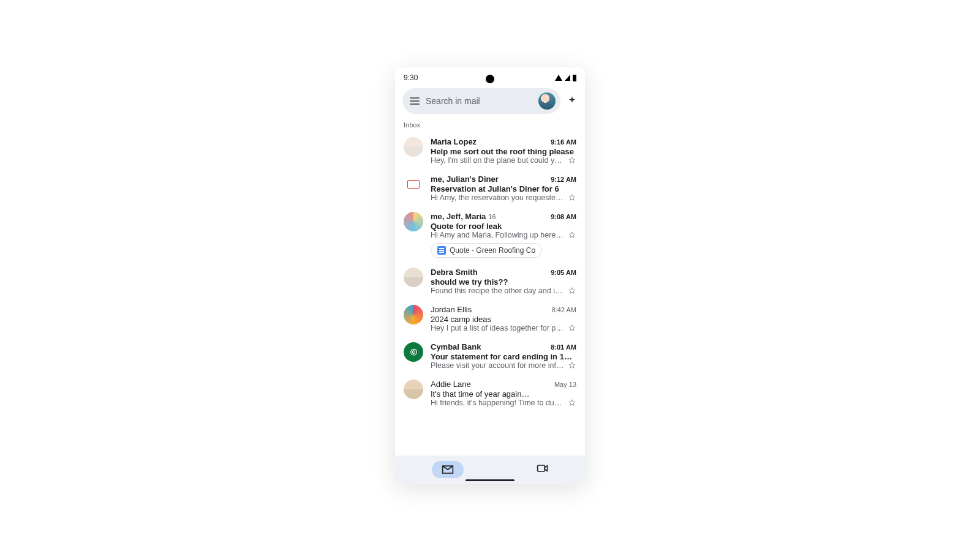 This screenshot has height=551, width=980. Describe the element at coordinates (503, 151) in the screenshot. I see `email-content: Maria Lopez 9:16 AM Help me sort out the…` at that location.